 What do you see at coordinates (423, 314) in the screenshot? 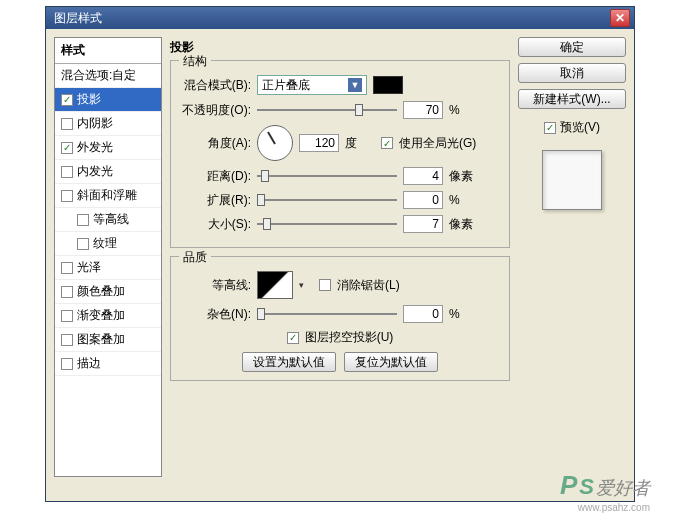
I see `noise-input` at bounding box center [423, 314].